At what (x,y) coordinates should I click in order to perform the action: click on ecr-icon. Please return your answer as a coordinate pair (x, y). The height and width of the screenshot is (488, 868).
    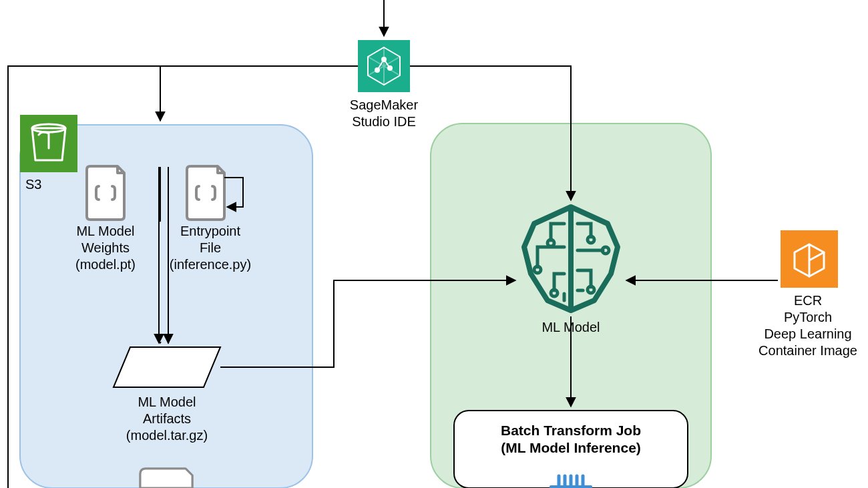
    Looking at the image, I should click on (809, 259).